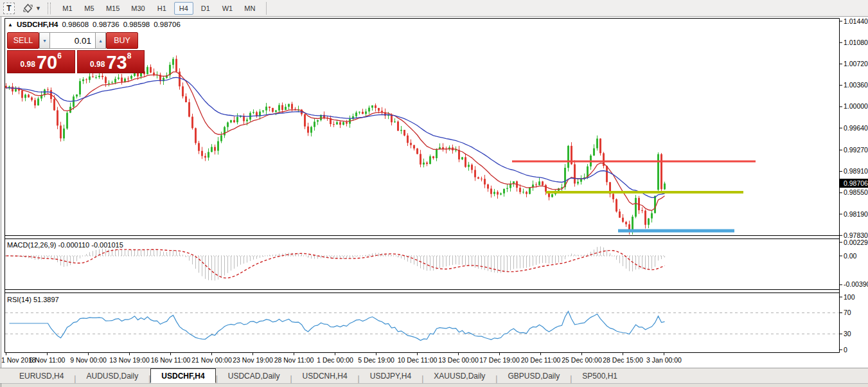 The height and width of the screenshot is (387, 868). Describe the element at coordinates (98, 66) in the screenshot. I see `buy-price-prefix: 0.98` at that location.